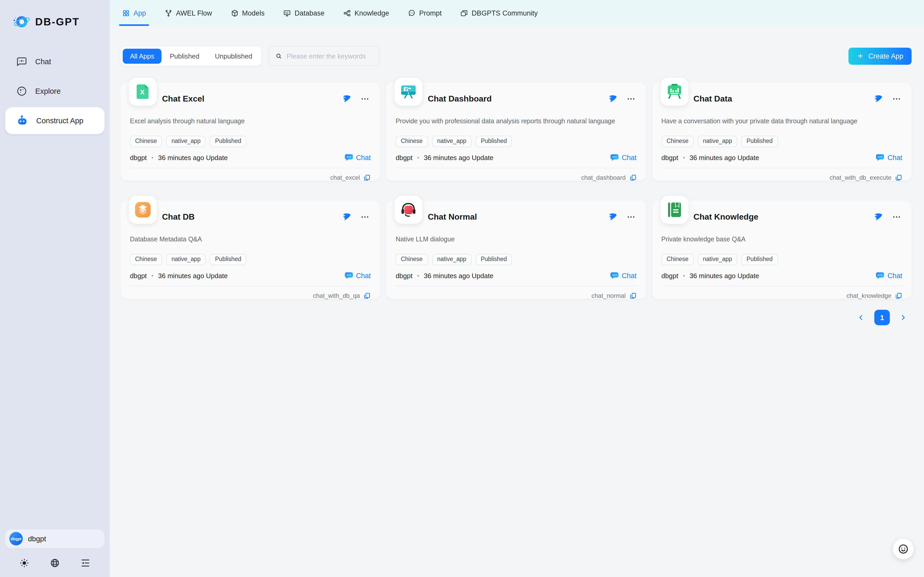 This screenshot has height=577, width=924. Describe the element at coordinates (191, 56) in the screenshot. I see `filter-segment: All Apps Published Unpublished` at that location.